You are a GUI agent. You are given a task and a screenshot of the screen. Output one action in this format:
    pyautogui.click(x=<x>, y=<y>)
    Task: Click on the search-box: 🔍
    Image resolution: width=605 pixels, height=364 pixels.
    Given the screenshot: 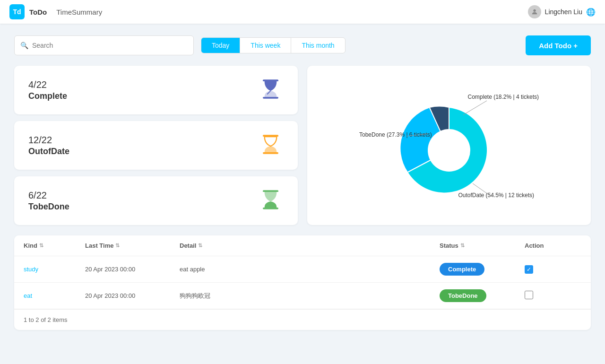 What is the action you would take?
    pyautogui.click(x=104, y=45)
    